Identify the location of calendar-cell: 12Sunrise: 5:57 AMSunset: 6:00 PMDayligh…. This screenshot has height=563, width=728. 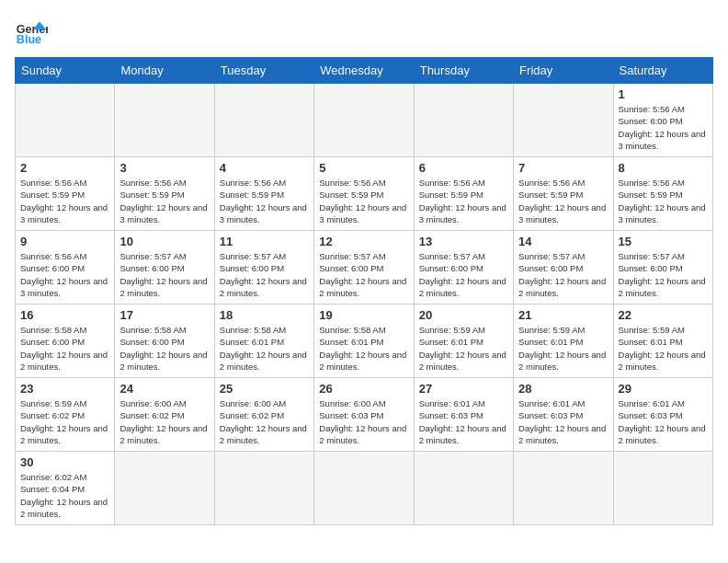
(364, 268).